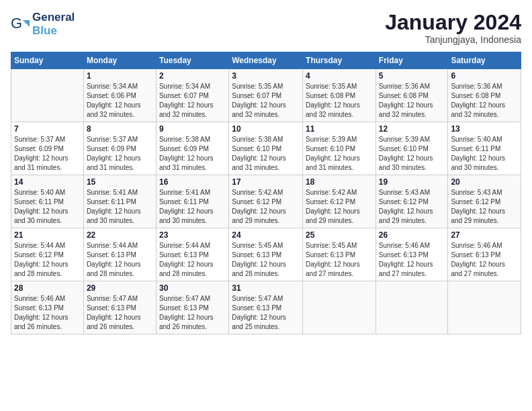 Image resolution: width=532 pixels, height=411 pixels. I want to click on day-cell: 15Sunrise: 5:41 AM Sunset: 6:11 PM Dayli…, so click(120, 201).